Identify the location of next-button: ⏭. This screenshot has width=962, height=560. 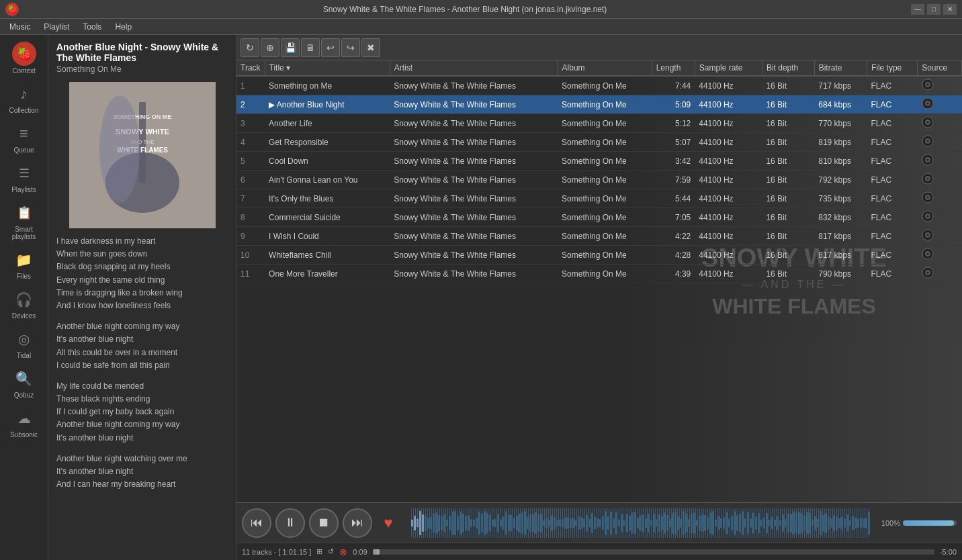
(357, 523).